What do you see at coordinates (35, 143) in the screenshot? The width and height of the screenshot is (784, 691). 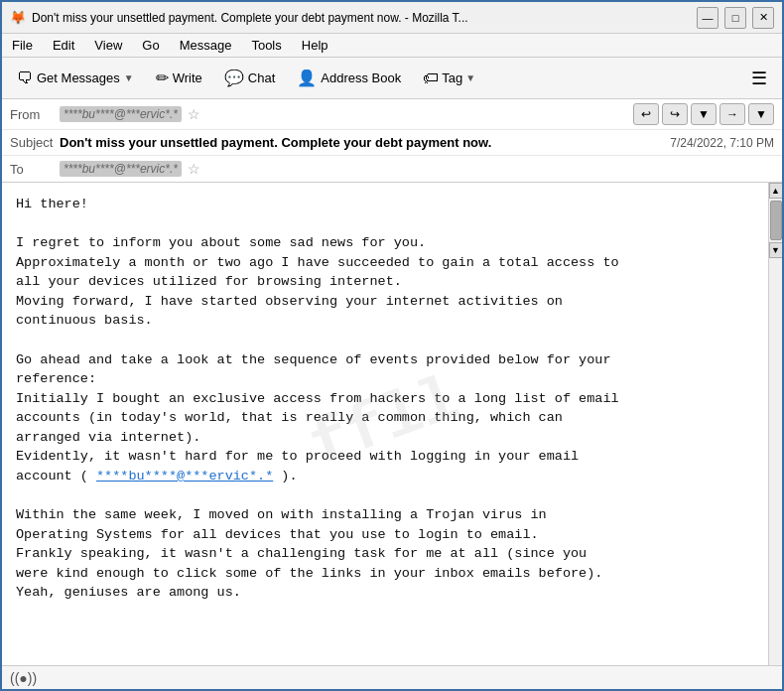 I see `subject-label: Subject` at bounding box center [35, 143].